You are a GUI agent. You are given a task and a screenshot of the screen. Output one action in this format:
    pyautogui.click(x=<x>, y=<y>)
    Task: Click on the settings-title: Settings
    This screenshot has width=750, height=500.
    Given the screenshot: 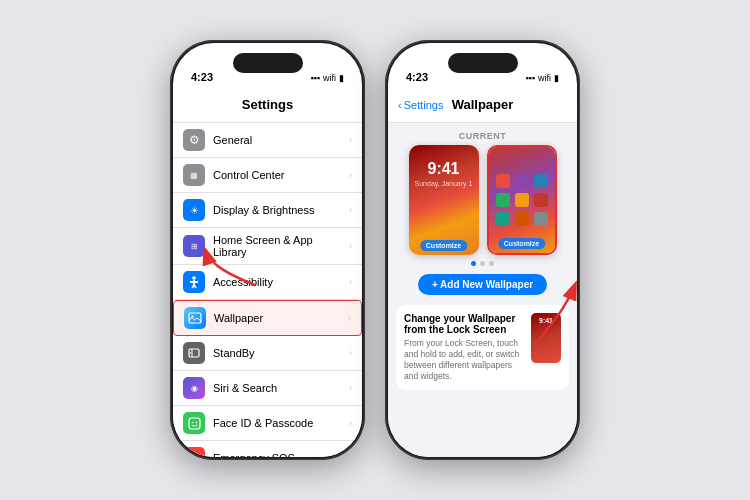 What is the action you would take?
    pyautogui.click(x=268, y=104)
    